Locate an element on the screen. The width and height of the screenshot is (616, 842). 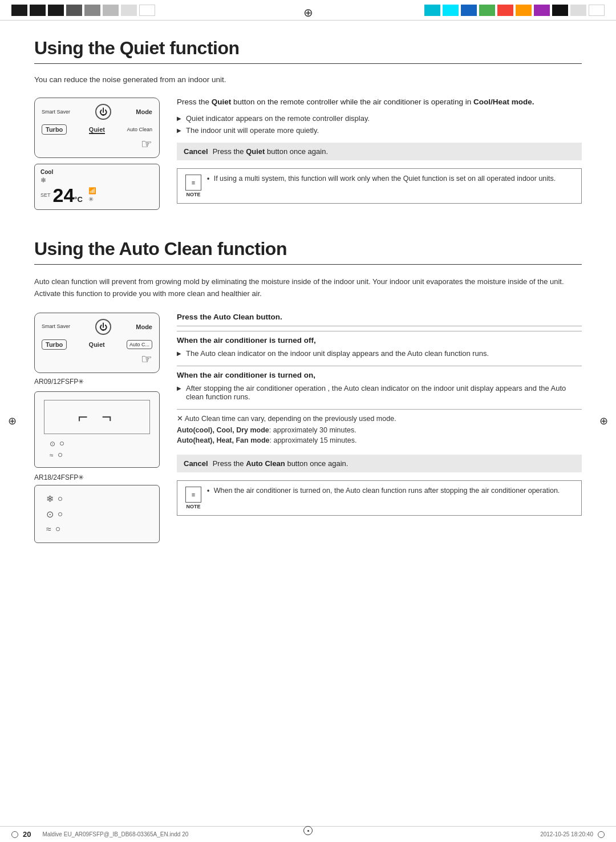
bottom-timestamp: 2012-10-25 18:20:40 is located at coordinates (567, 834).